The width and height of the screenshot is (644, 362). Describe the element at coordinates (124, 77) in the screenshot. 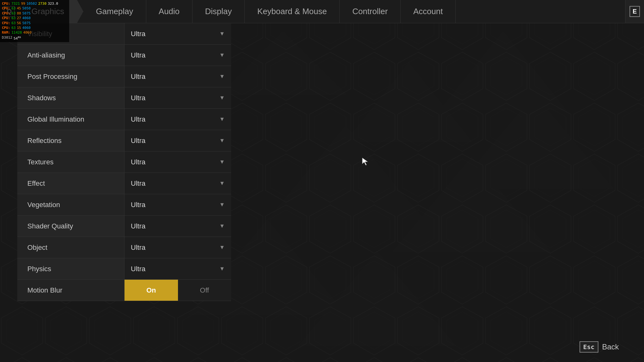

I see `setting-row-post-processing: Post Processing Ultra ▼` at that location.